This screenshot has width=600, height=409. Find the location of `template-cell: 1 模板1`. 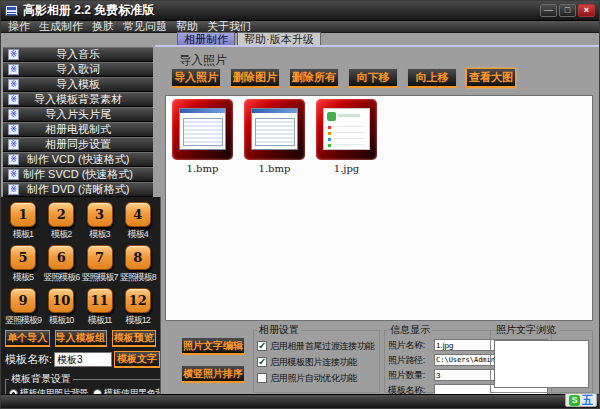

template-cell: 1 模板1 is located at coordinates (23, 220).